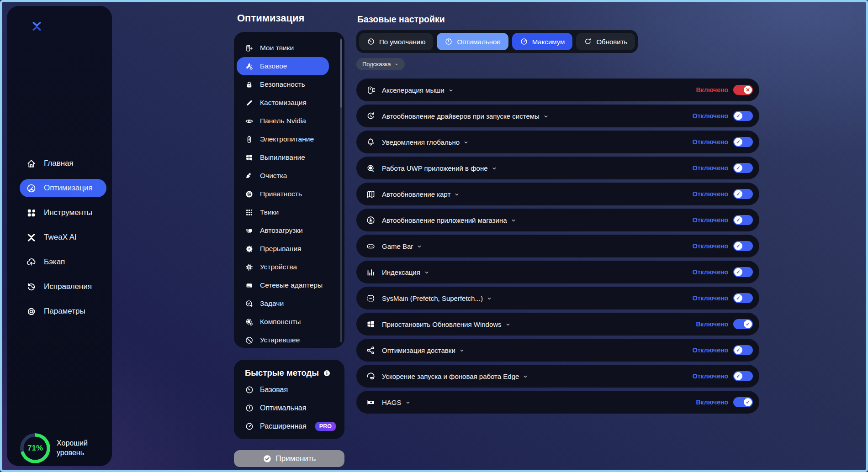  I want to click on category-item: Мои твики, so click(283, 48).